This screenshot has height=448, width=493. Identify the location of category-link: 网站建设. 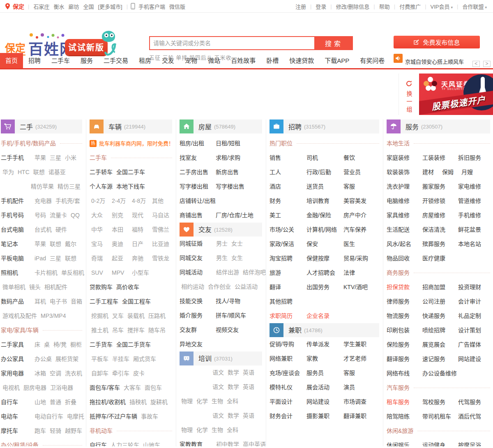
(325, 402).